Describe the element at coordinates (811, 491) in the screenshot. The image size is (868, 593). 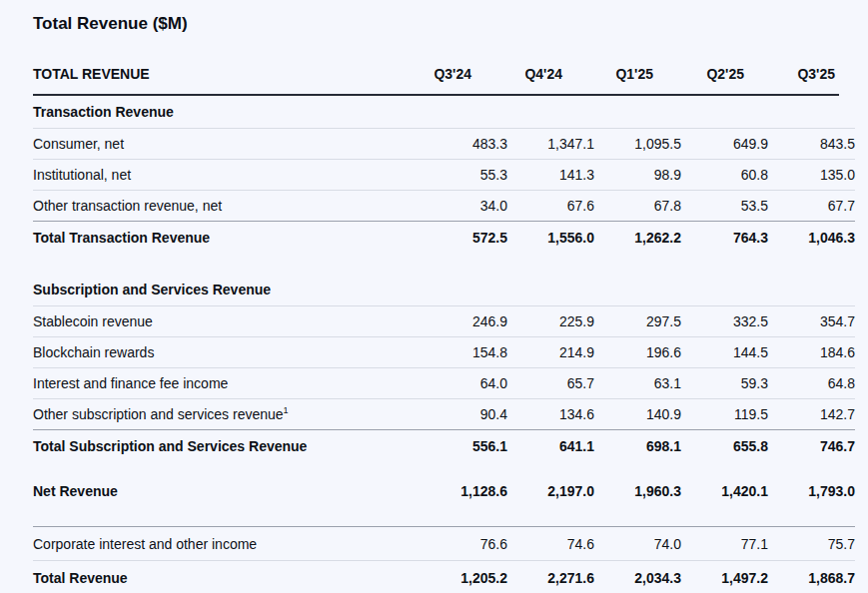
I see `value-cell: 1,793.0` at that location.